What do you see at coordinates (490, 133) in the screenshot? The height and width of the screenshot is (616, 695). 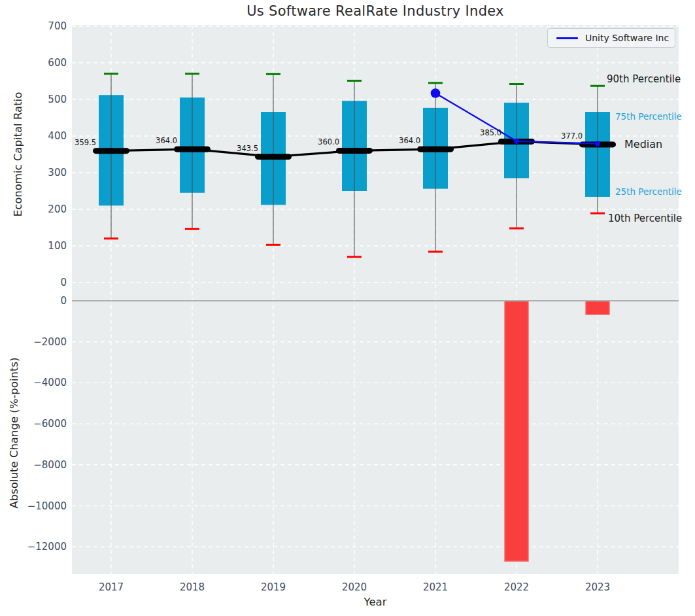 I see `median-value-label-2022: 385.0` at bounding box center [490, 133].